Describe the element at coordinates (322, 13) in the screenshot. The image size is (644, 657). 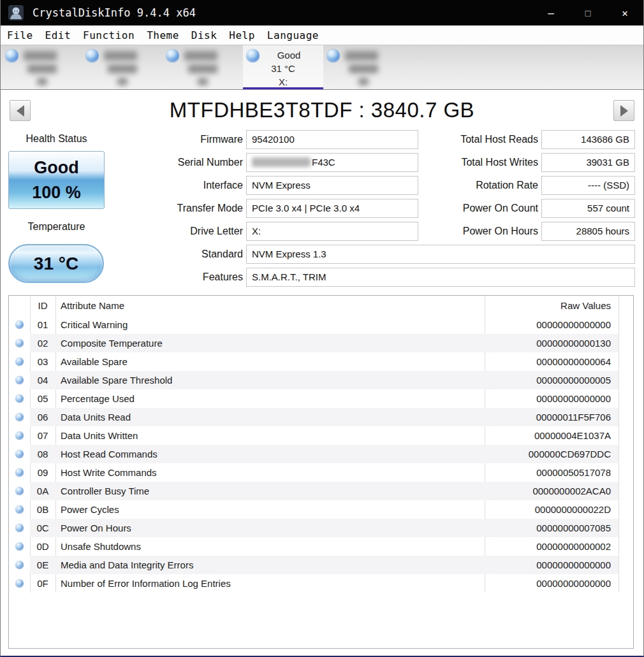
I see `title-bar: CrystalDiskInfo 9.4.4 x64 — □ ✕` at that location.